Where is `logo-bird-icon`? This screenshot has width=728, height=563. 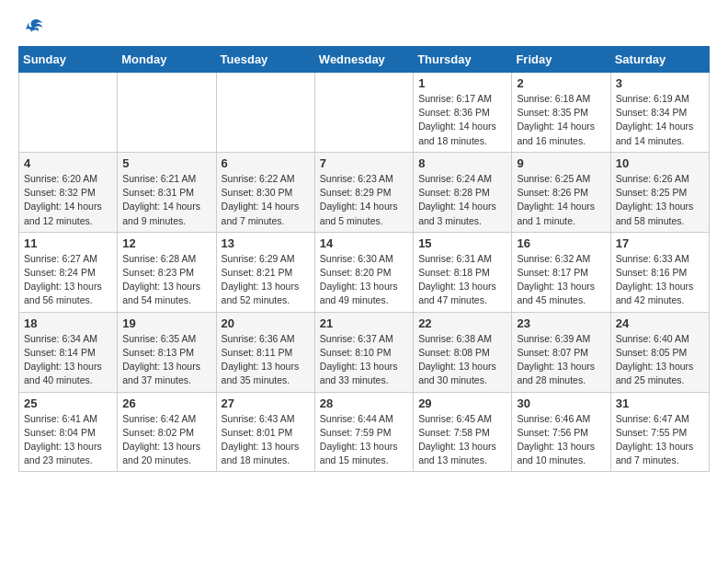 logo-bird-icon is located at coordinates (33, 29).